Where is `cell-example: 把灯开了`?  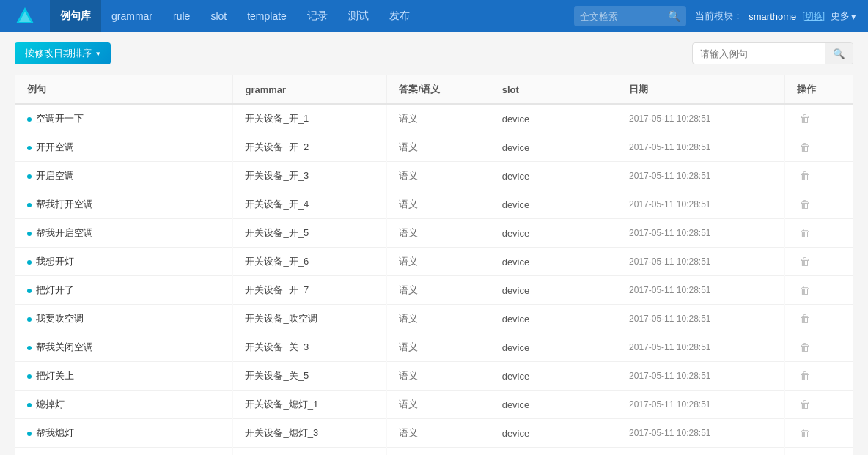
cell-example: 把灯开了 is located at coordinates (125, 290).